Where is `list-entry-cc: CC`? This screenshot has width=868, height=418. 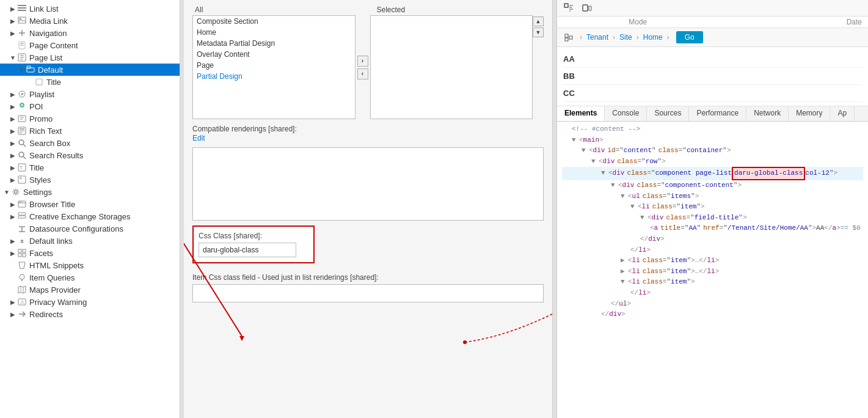
list-entry-cc: CC is located at coordinates (712, 94).